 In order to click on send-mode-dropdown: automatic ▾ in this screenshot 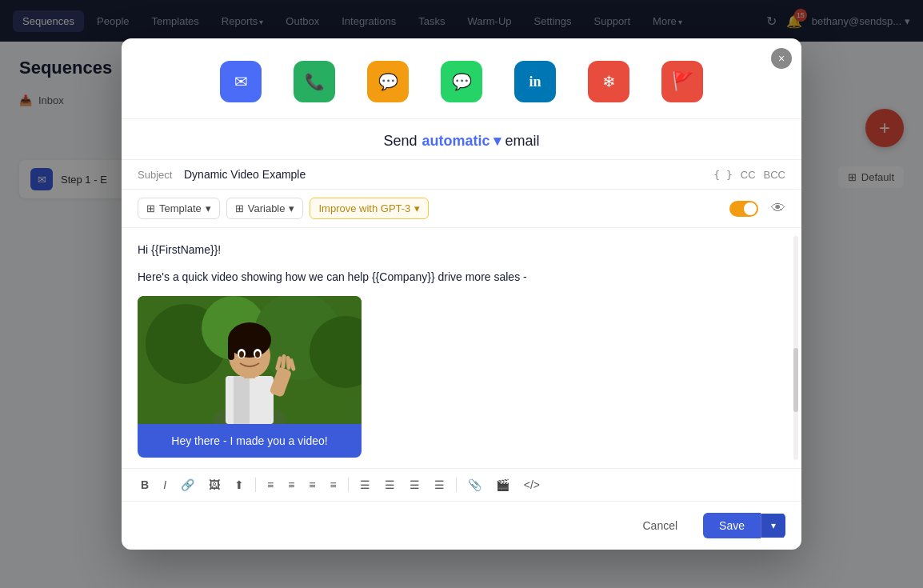, I will do `click(462, 141)`.